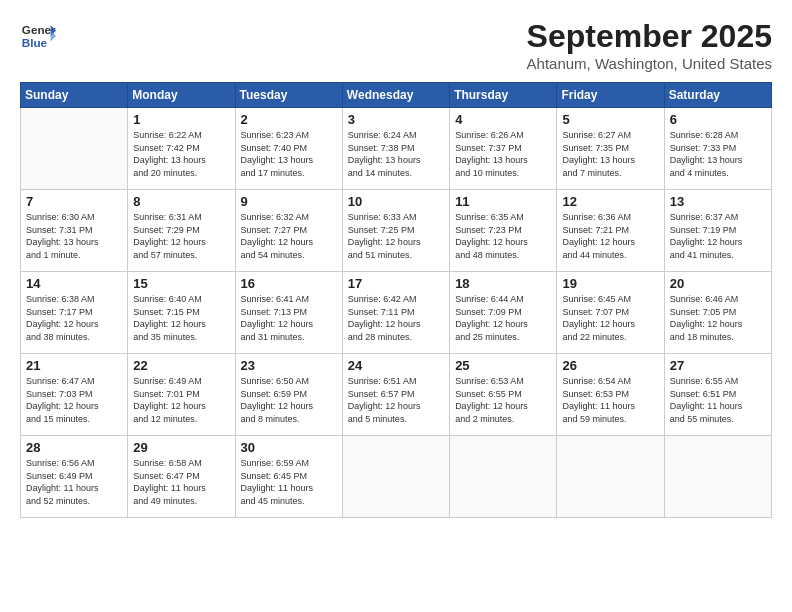 The image size is (792, 612). I want to click on day-number: 14, so click(74, 284).